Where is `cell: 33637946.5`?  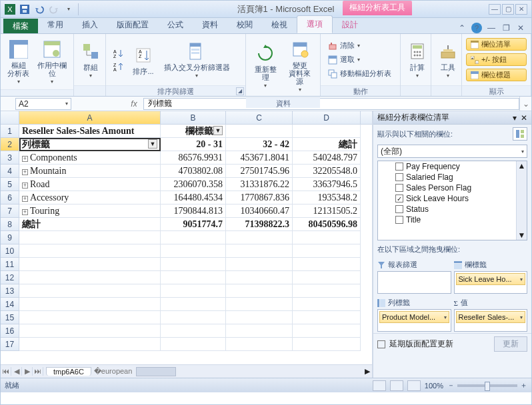
cell: 33637946.5 is located at coordinates (327, 185).